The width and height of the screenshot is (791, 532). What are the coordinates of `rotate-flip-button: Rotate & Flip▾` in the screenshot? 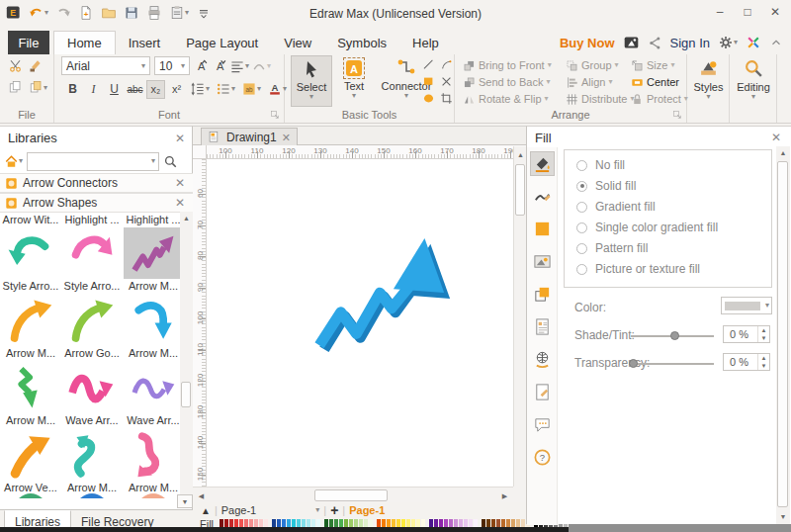 It's located at (506, 99).